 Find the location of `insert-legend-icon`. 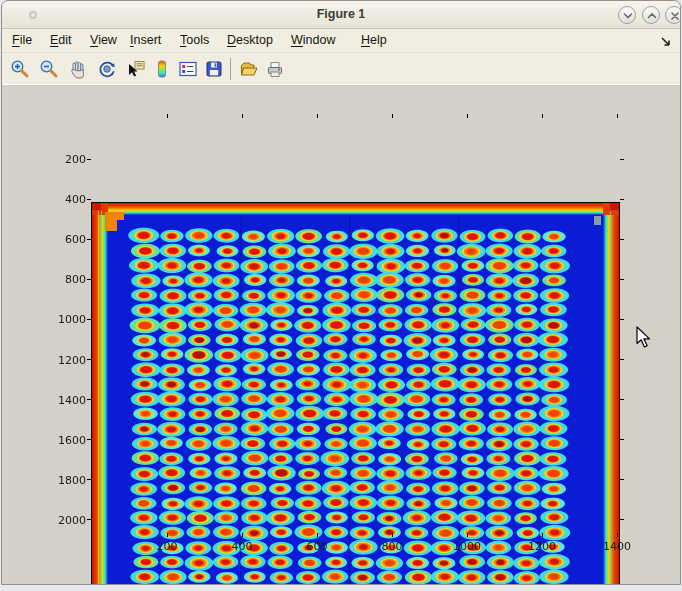

insert-legend-icon is located at coordinates (188, 69).